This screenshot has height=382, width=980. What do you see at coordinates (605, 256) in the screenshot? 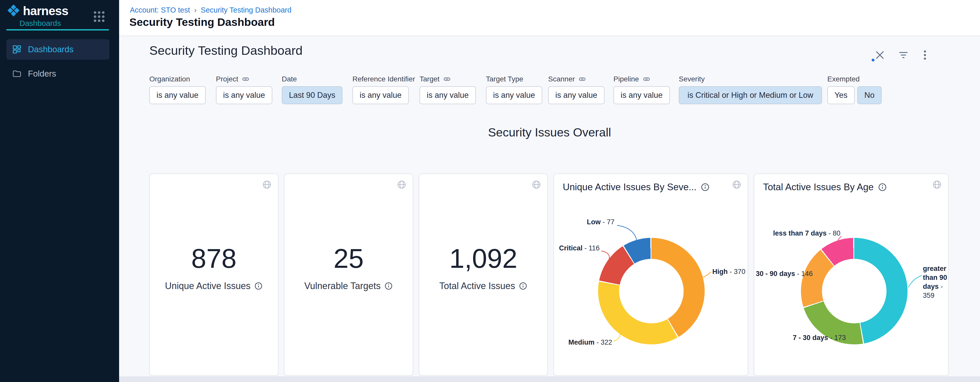
I see `leader-critical` at bounding box center [605, 256].